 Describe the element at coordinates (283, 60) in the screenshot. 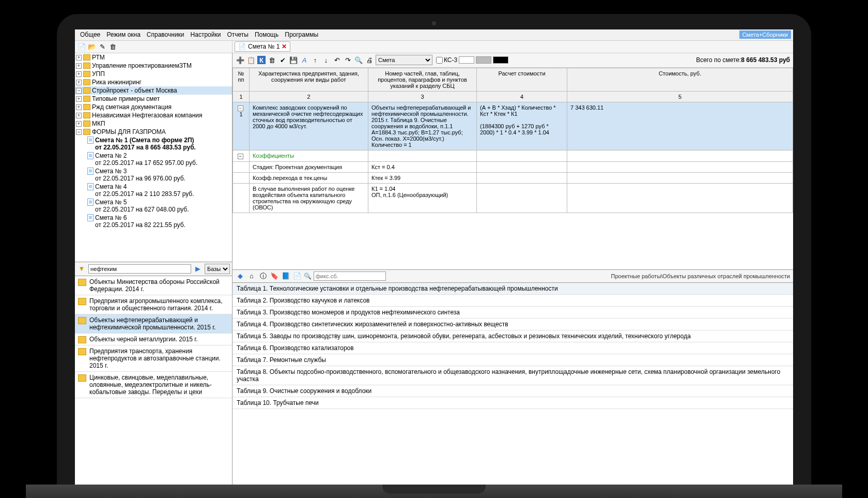

I see `check-icon: ✔` at that location.